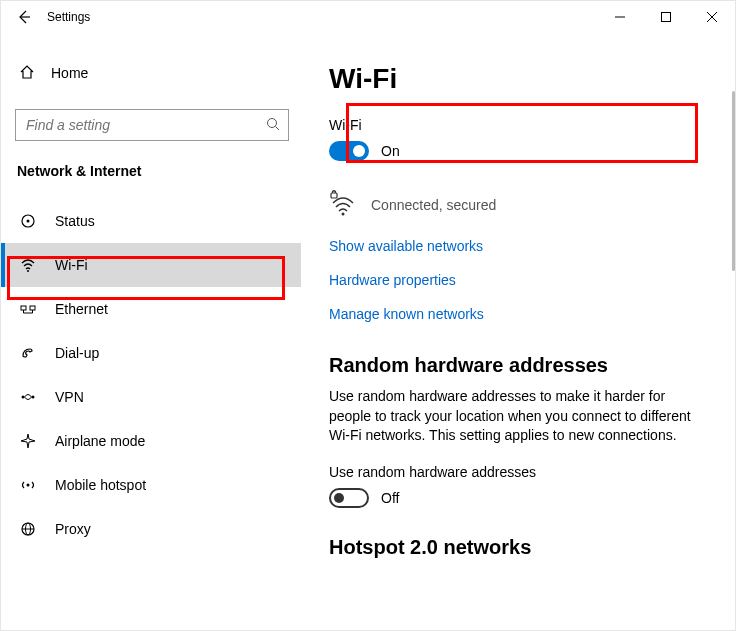 The image size is (736, 631). Describe the element at coordinates (100, 485) in the screenshot. I see `nav-label: Mobile hotspot` at that location.